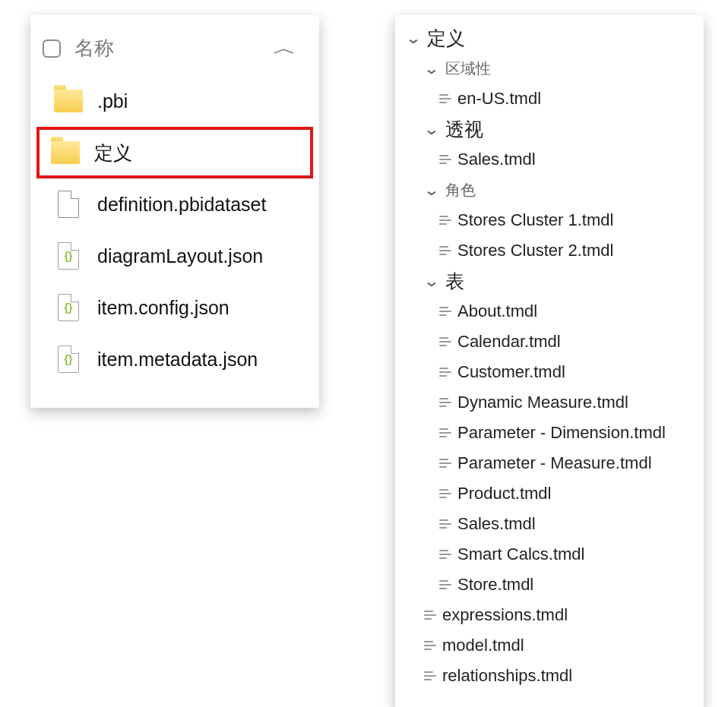  Describe the element at coordinates (175, 101) in the screenshot. I see `file-row: .pbi` at that location.